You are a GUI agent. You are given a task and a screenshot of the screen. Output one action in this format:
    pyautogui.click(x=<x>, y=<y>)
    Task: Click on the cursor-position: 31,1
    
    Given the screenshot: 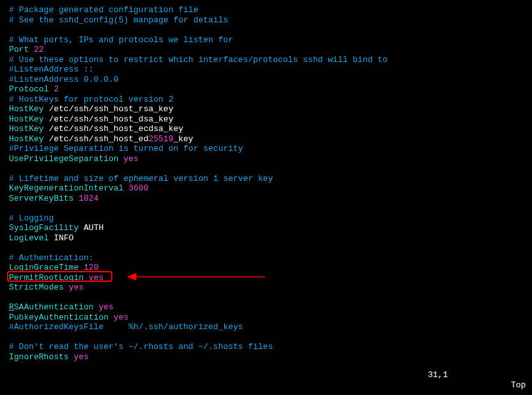 What is the action you would take?
    pyautogui.click(x=438, y=375)
    